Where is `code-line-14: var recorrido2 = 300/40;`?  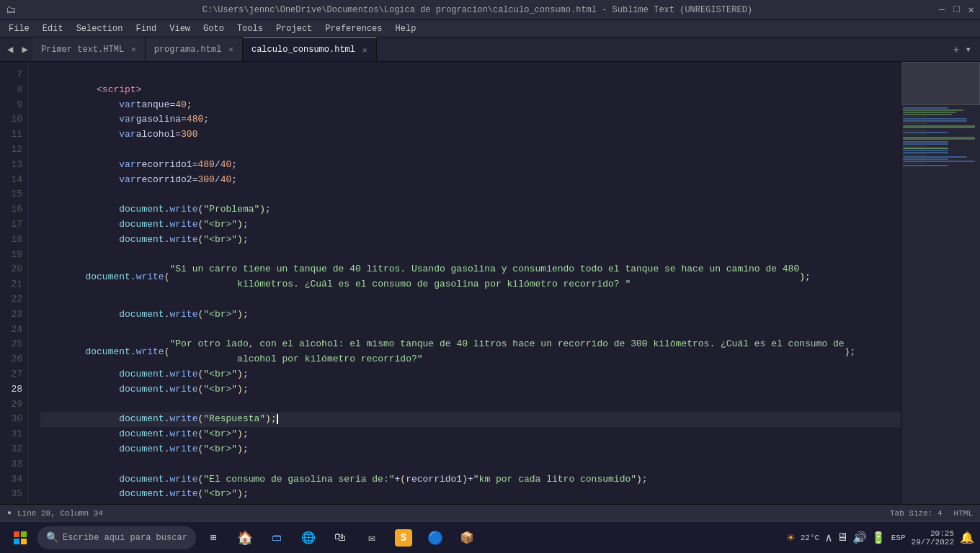 code-line-14: var recorrido2 = 300/40; is located at coordinates (471, 180).